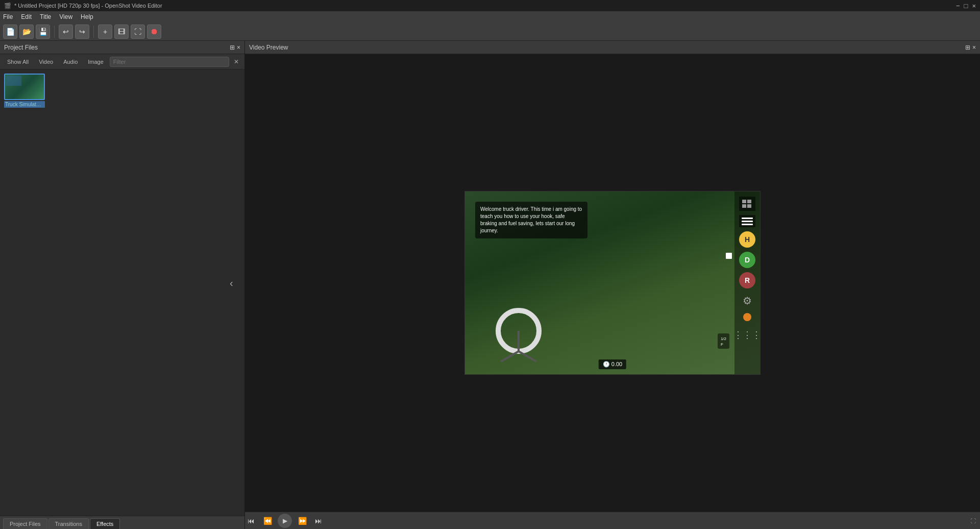 The image size is (980, 529). I want to click on filter-clear-button: ✕, so click(236, 62).